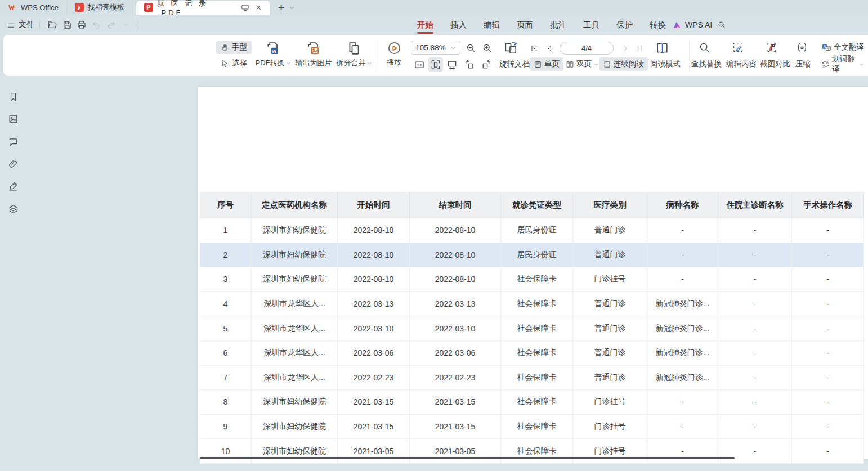 This screenshot has width=868, height=471. Describe the element at coordinates (639, 48) in the screenshot. I see `last-page-button` at that location.